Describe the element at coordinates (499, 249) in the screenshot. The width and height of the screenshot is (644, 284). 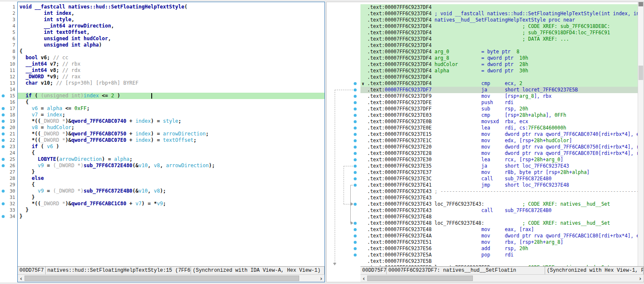
I see `disassembly-row: .text:00007FF6C9237E56 add rsp, 20h` at that location.